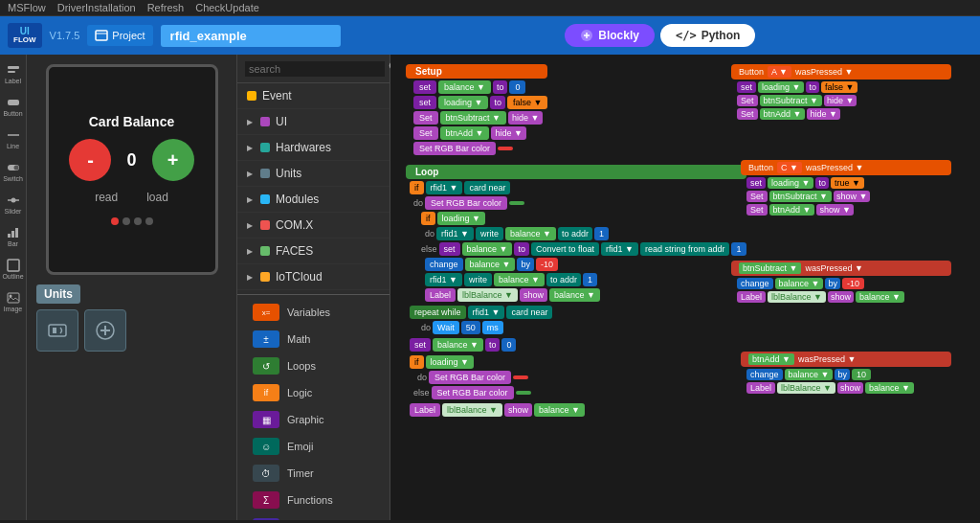 The height and width of the screenshot is (523, 980). What do you see at coordinates (13, 237) in the screenshot?
I see `sidebar-bar-icon: Bar` at bounding box center [13, 237].